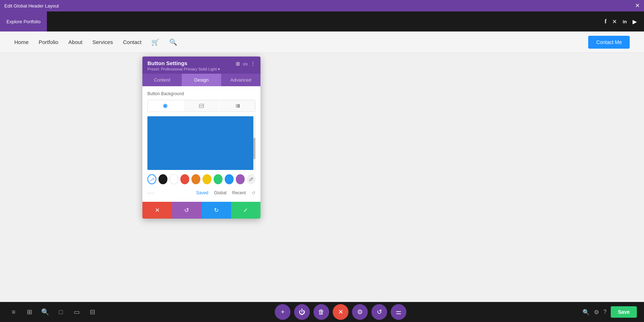 This screenshot has width=644, height=322. What do you see at coordinates (24, 21) in the screenshot?
I see `explore-portfolio-button: Explore Portfolio` at bounding box center [24, 21].